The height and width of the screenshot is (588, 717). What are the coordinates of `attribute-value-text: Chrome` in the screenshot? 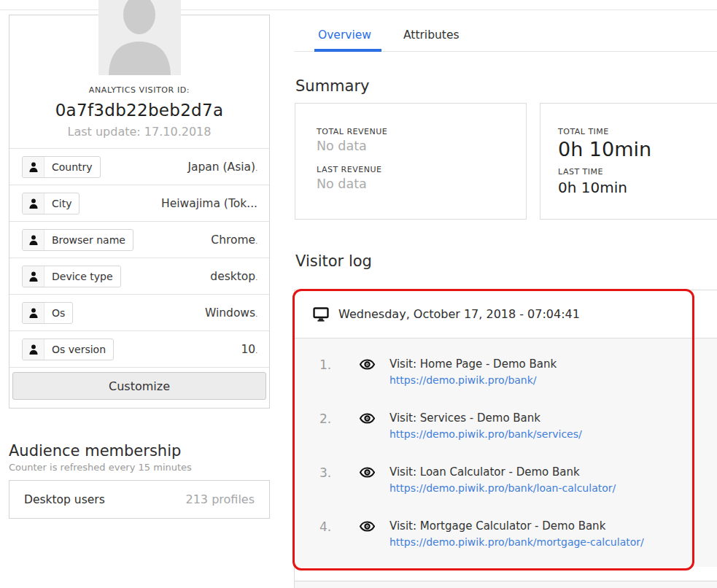 It's located at (233, 240).